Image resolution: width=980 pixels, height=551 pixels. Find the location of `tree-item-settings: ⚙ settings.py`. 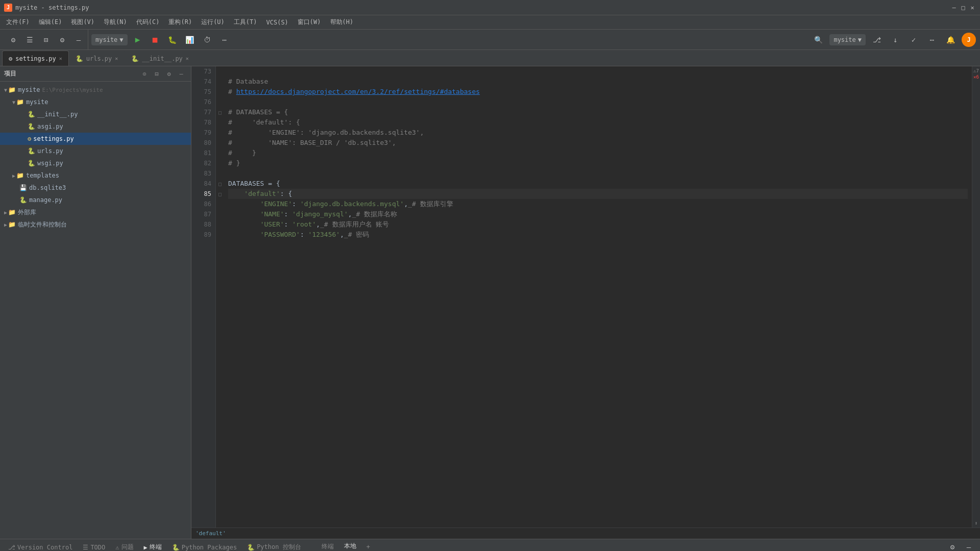

tree-item-settings: ⚙ settings.py is located at coordinates (95, 139).